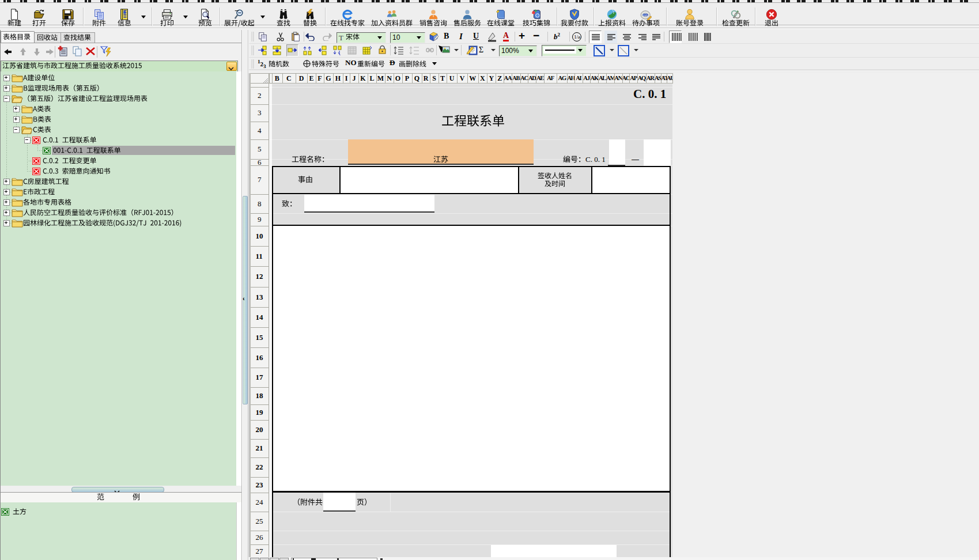 The height and width of the screenshot is (560, 979). I want to click on svg-text: DVD, so click(645, 15).